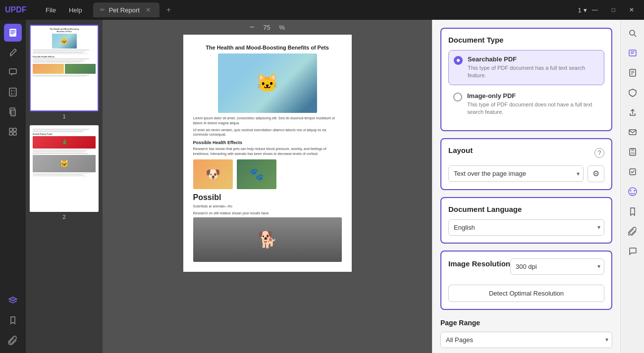 Image resolution: width=644 pixels, height=353 pixels. What do you see at coordinates (580, 10) in the screenshot?
I see `page-number: 1` at bounding box center [580, 10].